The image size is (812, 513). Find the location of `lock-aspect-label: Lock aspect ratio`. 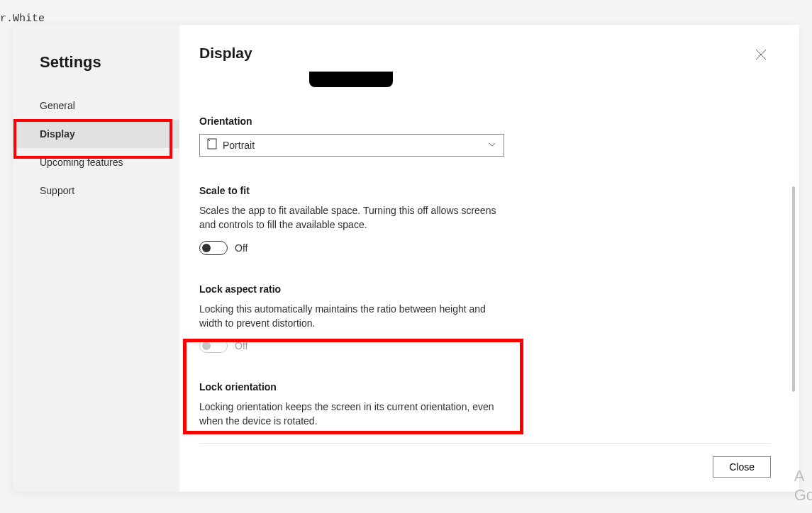

lock-aspect-label: Lock aspect ratio is located at coordinates (485, 289).